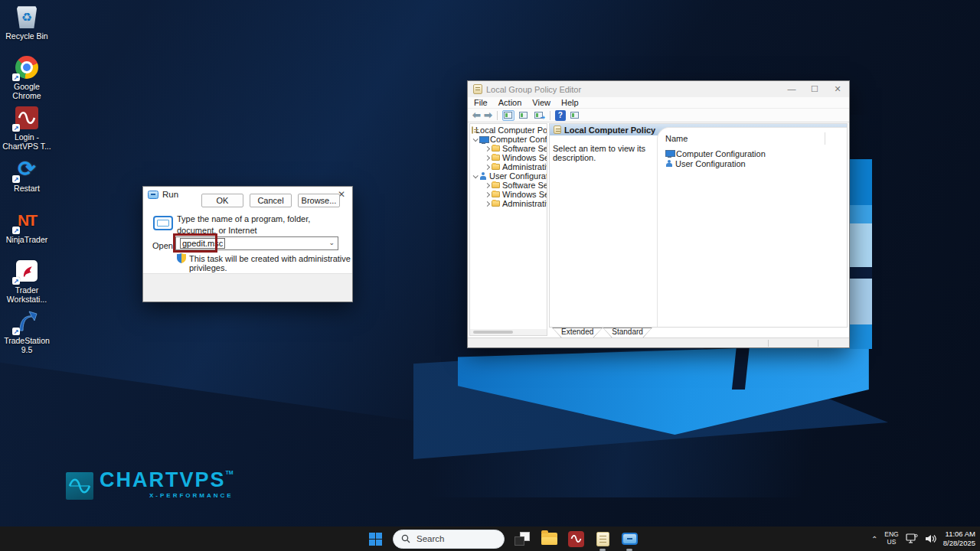 The height and width of the screenshot is (551, 980). What do you see at coordinates (539, 116) in the screenshot?
I see `export-list-icon: ➜` at bounding box center [539, 116].